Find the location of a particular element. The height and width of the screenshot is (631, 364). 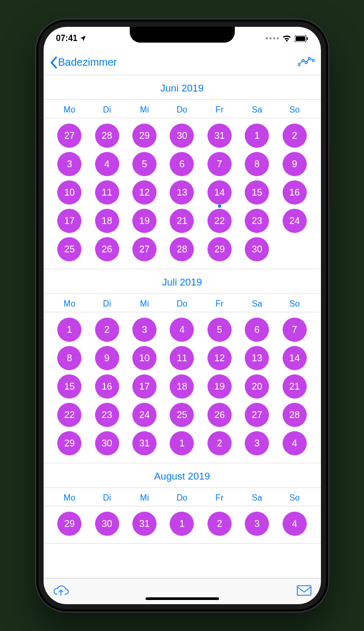

weekday-label: Mo is located at coordinates (69, 110).